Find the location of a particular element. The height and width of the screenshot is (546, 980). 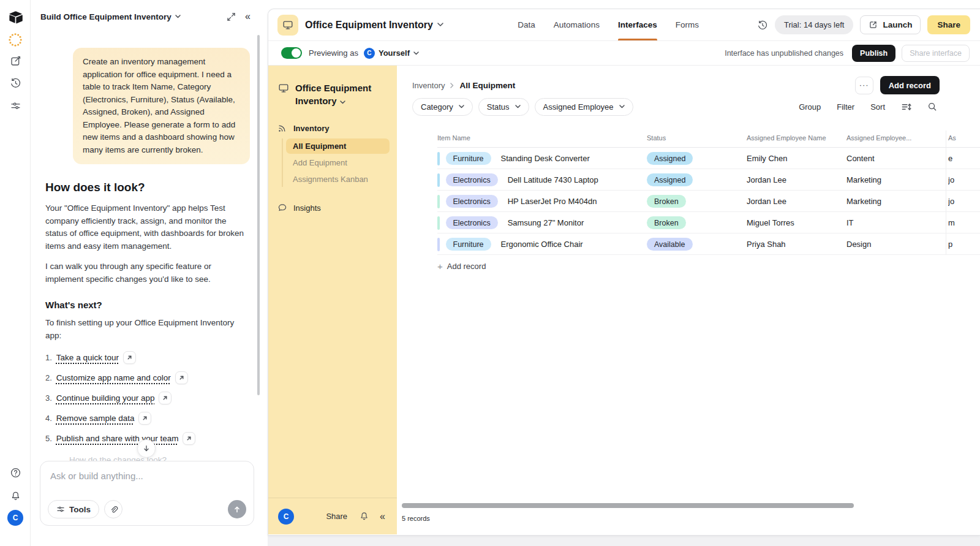

sidebar-item-add-equipment: Add Equipment is located at coordinates (338, 163).